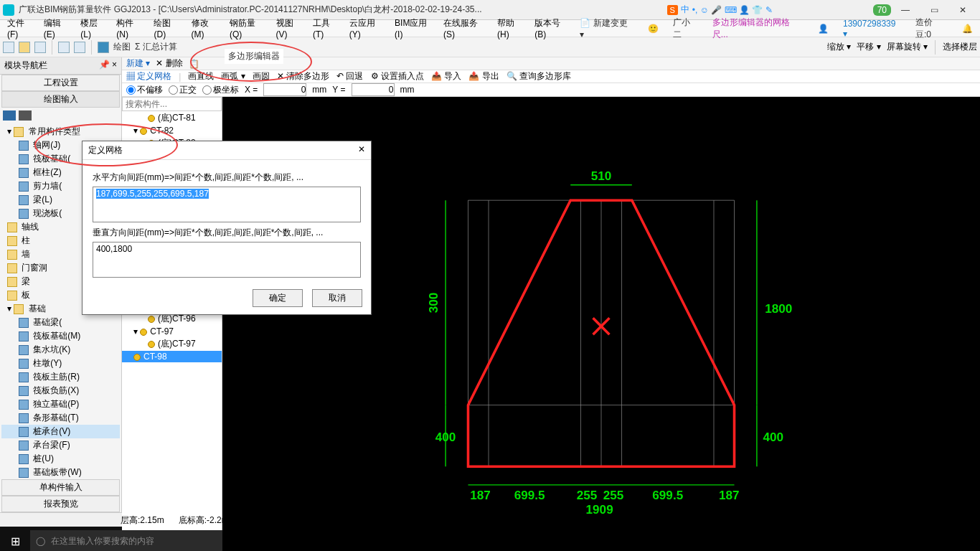 The width and height of the screenshot is (980, 551). Describe the element at coordinates (967, 29) in the screenshot. I see `bell-icon: 🔔` at that location.